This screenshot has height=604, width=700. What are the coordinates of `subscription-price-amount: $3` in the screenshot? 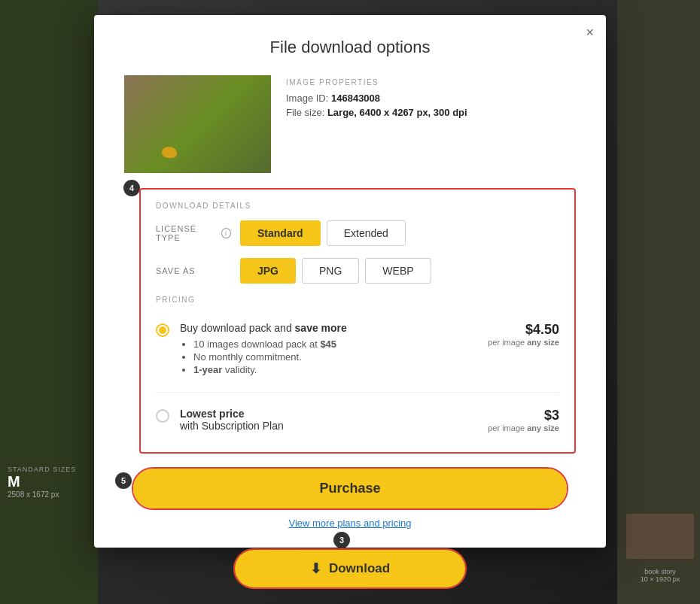 It's located at (524, 415).